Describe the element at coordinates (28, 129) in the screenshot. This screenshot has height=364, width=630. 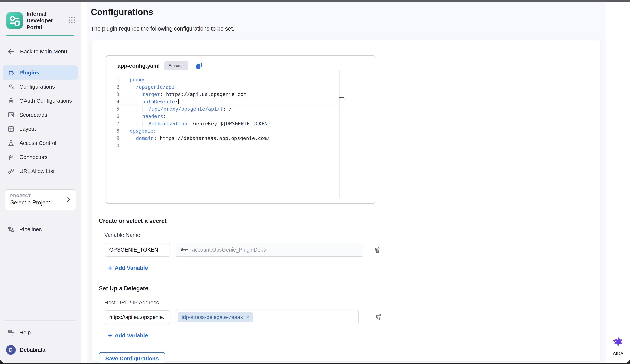
I see `sidebar-item-label: Layout` at that location.